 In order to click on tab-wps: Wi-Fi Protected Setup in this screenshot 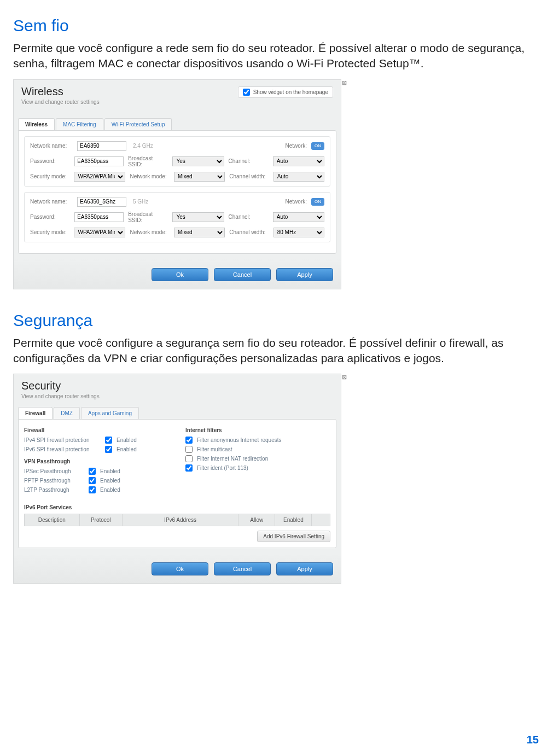, I will do `click(138, 124)`.